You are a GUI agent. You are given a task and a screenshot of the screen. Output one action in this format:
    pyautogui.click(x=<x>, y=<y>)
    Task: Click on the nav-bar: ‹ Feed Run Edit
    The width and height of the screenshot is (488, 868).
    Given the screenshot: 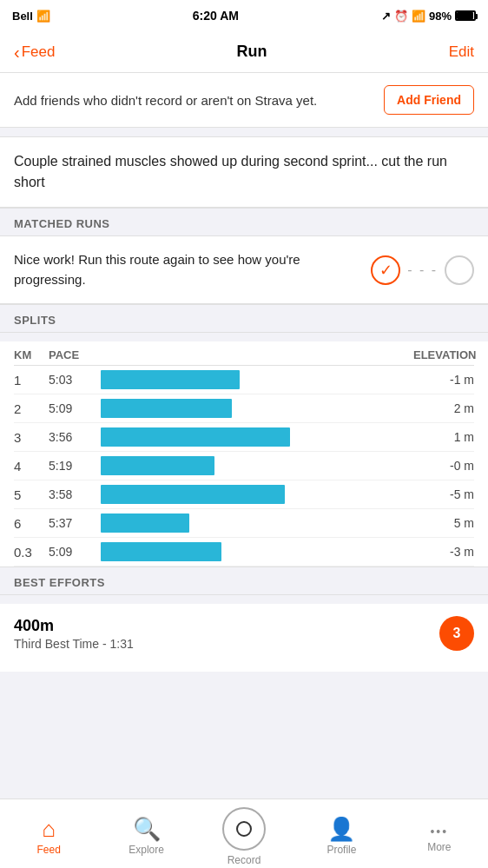 What is the action you would take?
    pyautogui.click(x=244, y=52)
    